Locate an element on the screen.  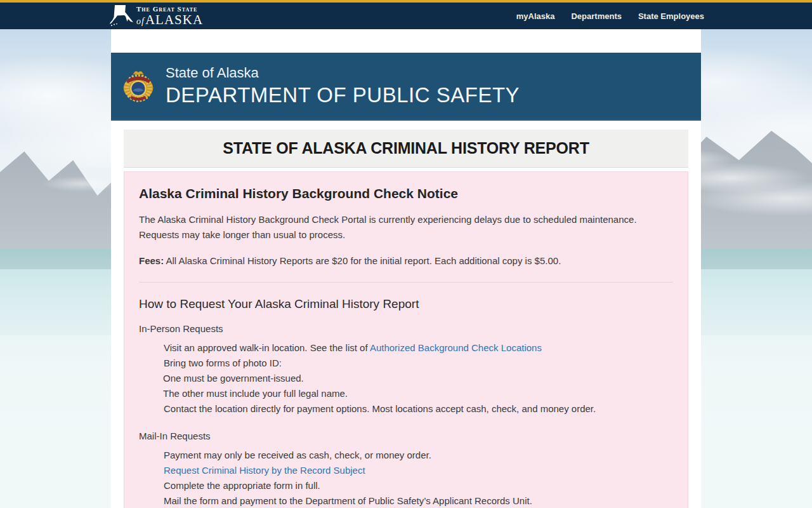
nav-link-myalaska: myAlaska is located at coordinates (535, 17).